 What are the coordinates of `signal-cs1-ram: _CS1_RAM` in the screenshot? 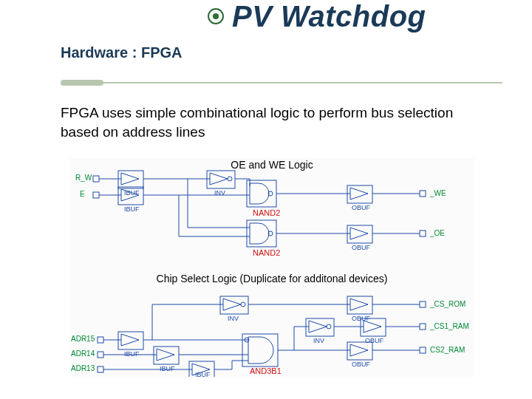 It's located at (449, 327).